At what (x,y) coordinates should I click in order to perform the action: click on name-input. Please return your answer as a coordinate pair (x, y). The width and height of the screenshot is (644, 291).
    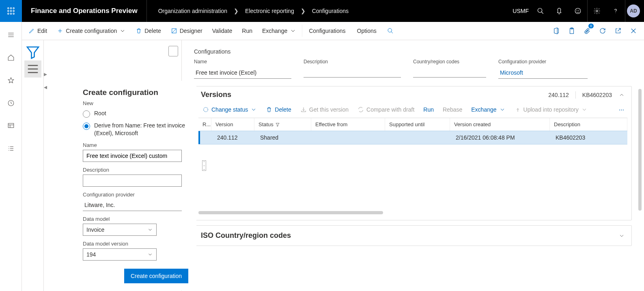
    Looking at the image, I should click on (132, 156).